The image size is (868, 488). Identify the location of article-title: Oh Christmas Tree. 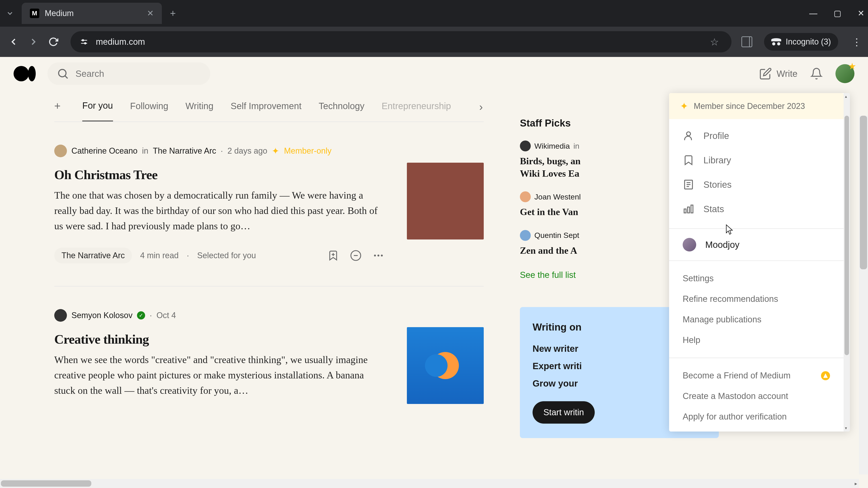
(219, 174).